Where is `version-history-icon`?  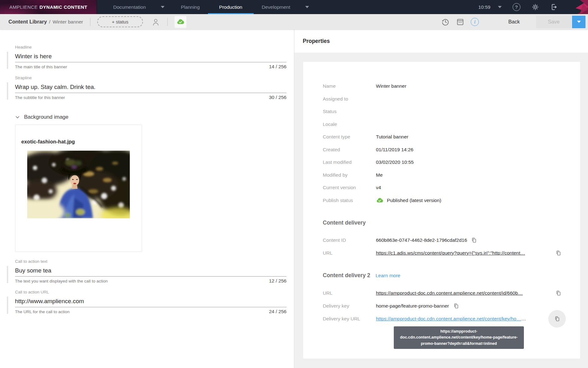 version-history-icon is located at coordinates (445, 22).